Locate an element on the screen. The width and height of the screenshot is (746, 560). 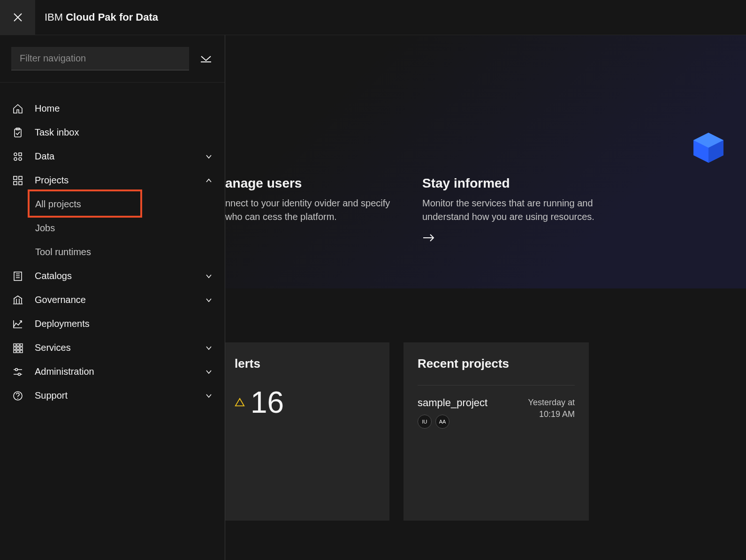
recent-project-item: sample_project IU AA Yesterday at 10:19 … is located at coordinates (496, 407).